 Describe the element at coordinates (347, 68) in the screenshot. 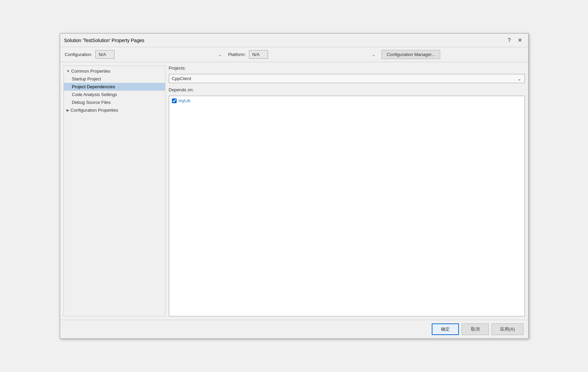

I see `projects-label: Projects:` at that location.